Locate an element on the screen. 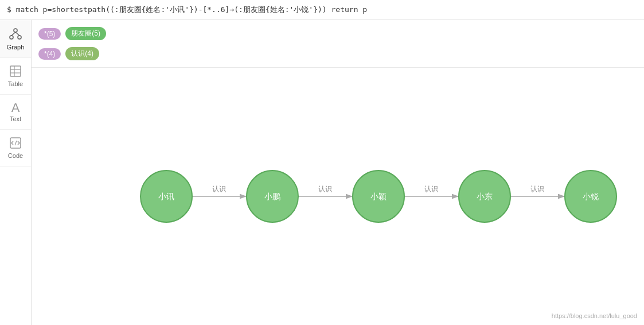  code-icon is located at coordinates (15, 144).